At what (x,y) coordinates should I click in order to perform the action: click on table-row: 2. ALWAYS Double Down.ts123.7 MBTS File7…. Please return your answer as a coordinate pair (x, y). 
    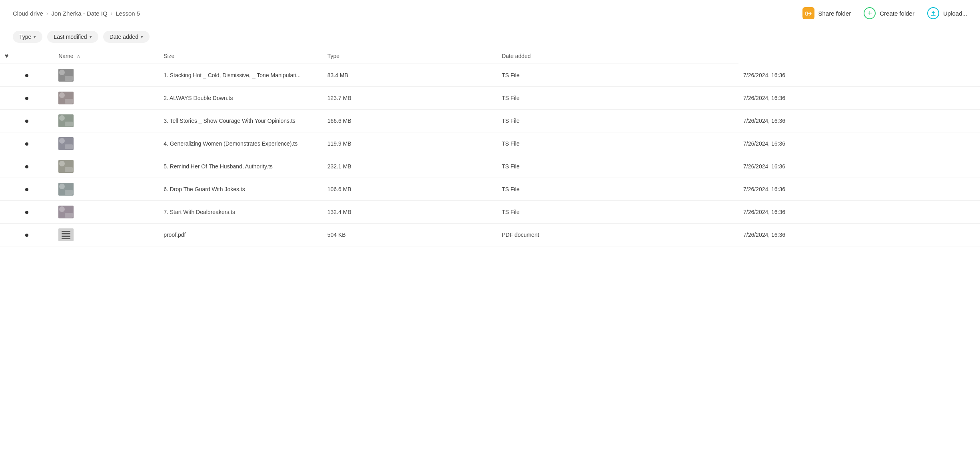
    Looking at the image, I should click on (490, 98).